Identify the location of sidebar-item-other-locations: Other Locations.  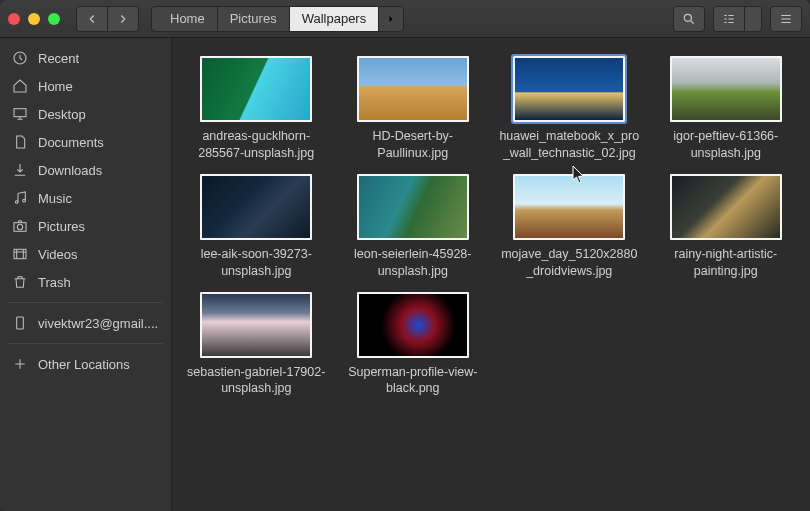
(86, 364).